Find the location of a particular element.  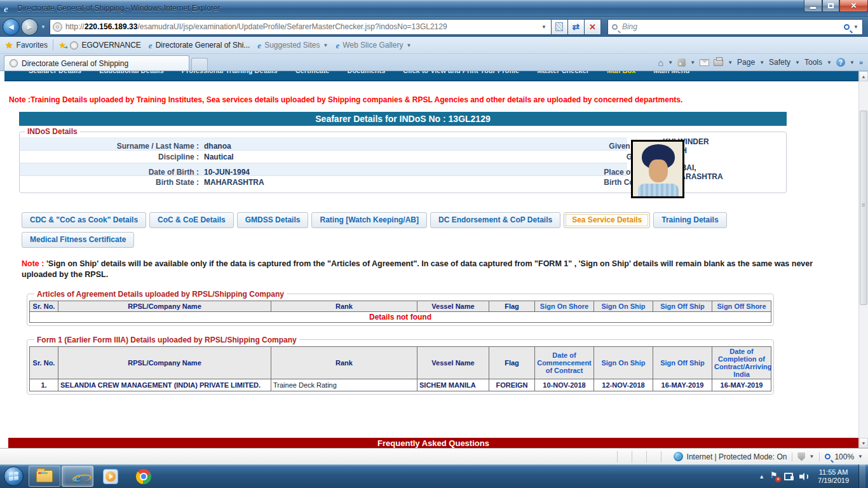

taskbar-wmp-button is located at coordinates (111, 477).